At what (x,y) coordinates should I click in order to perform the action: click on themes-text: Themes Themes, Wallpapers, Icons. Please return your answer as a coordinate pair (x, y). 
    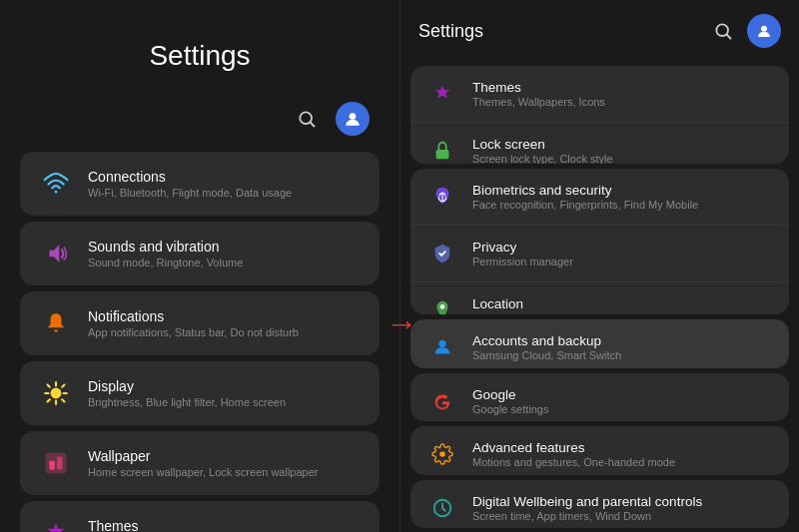
    Looking at the image, I should click on (154, 525).